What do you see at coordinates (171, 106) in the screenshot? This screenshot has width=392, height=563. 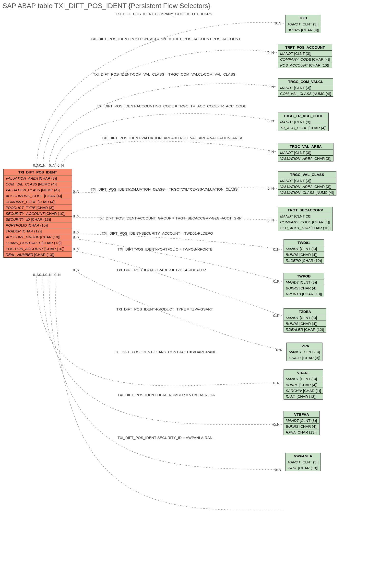 I see `relationship-label: TXI_DIFT_POS_IDENT-ACCOUNTING_CODE = TRG…` at bounding box center [171, 106].